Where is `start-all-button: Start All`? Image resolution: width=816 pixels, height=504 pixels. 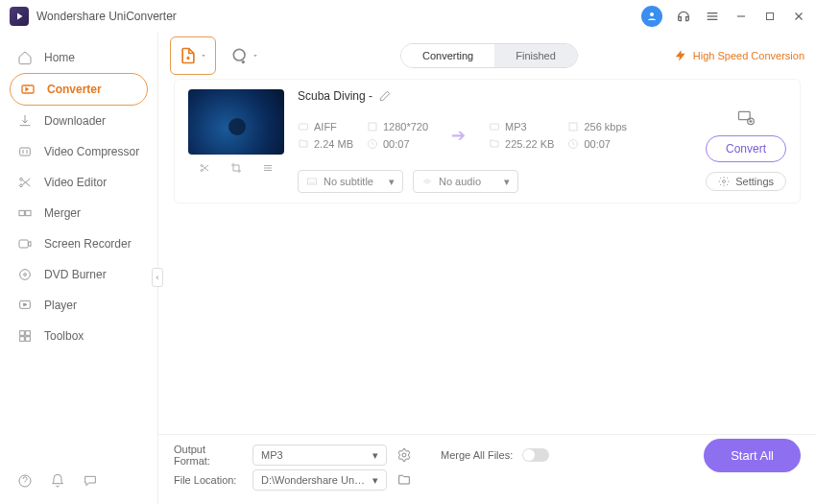
start-all-button: Start All is located at coordinates (753, 455).